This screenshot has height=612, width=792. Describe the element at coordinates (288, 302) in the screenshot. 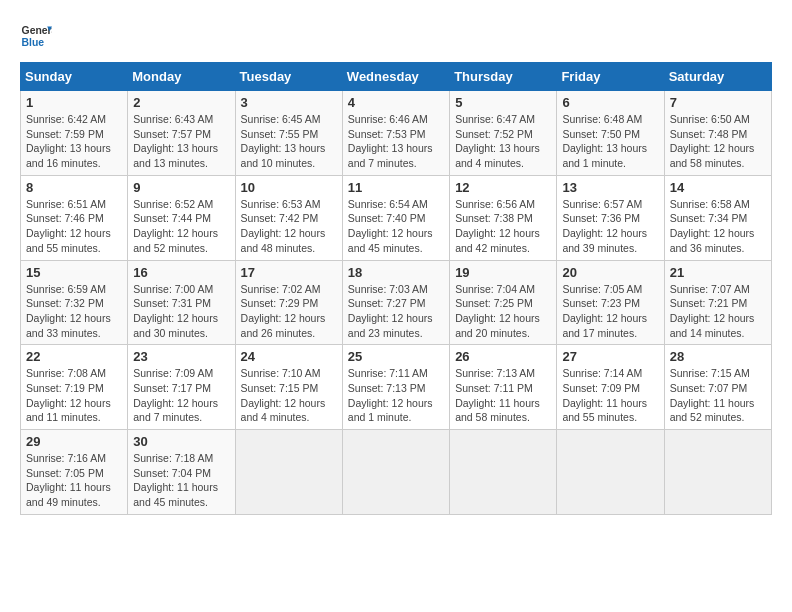

I see `calendar-day-cell: 17Sunrise: 7:02 AM Sunset: 7:29 PM Dayli…` at that location.